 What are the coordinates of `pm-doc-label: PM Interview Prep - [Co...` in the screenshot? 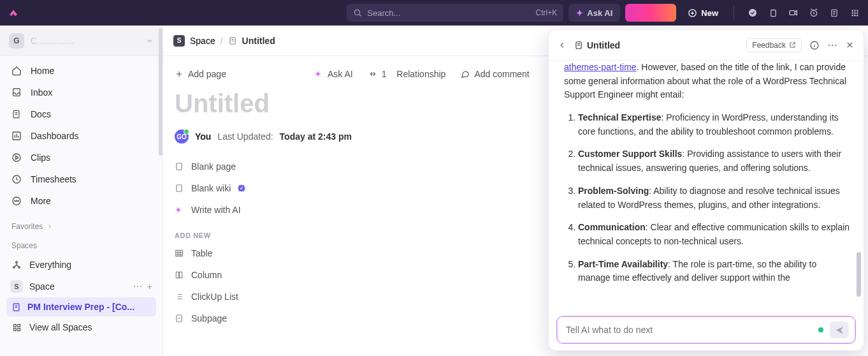 It's located at (81, 307).